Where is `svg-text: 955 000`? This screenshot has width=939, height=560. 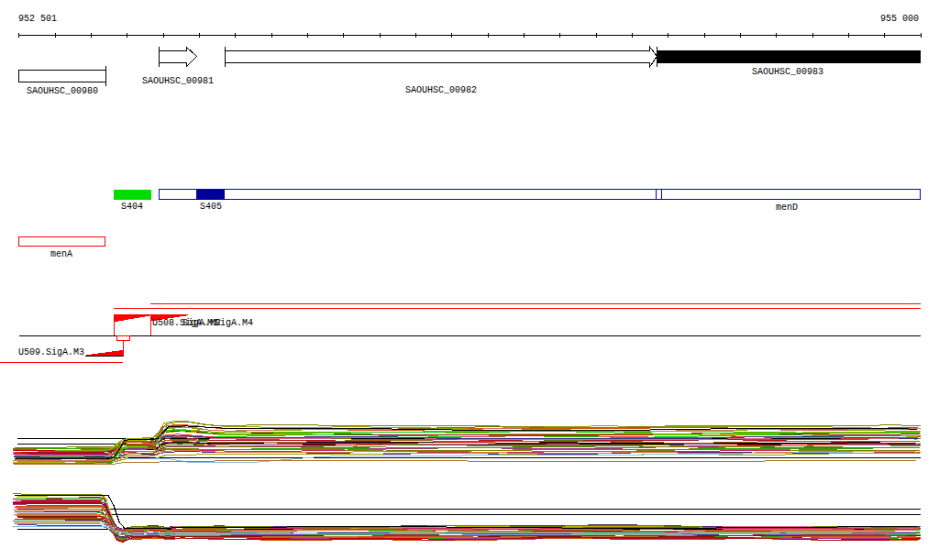 svg-text: 955 000 is located at coordinates (900, 18).